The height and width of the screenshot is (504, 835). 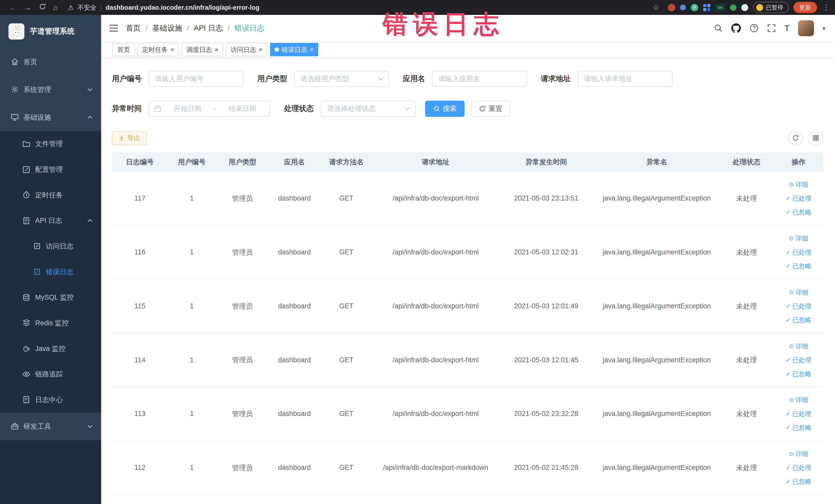 I want to click on sidebar-item-scheduled-tasks: 定时任务, so click(x=50, y=195).